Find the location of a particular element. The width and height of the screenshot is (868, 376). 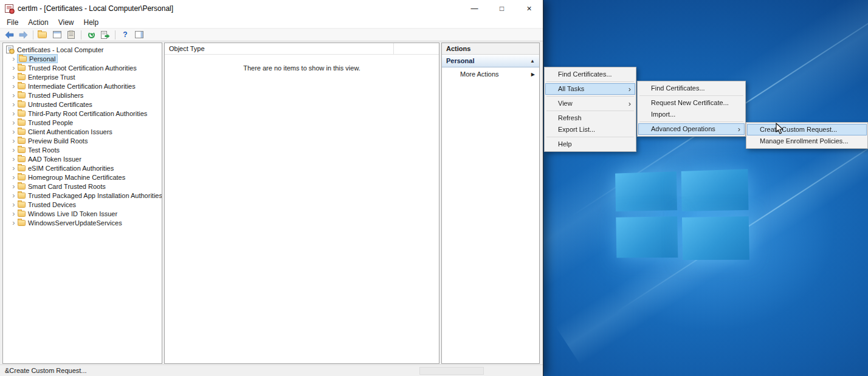

back-arrow-icon is located at coordinates (10, 34).